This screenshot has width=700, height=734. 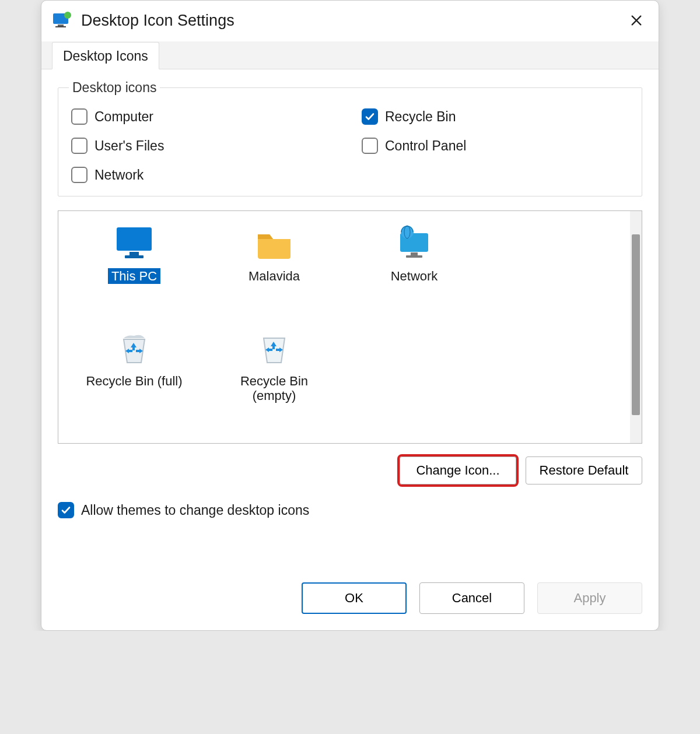 I want to click on check-label: Network, so click(x=119, y=175).